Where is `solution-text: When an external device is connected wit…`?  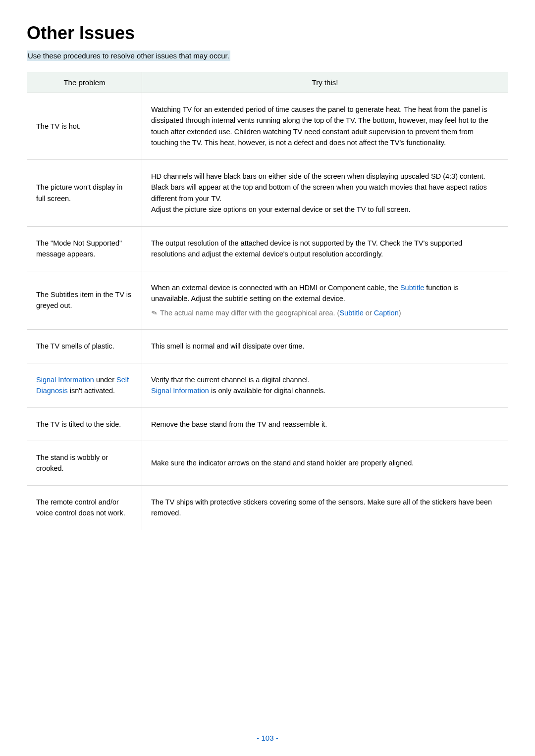
solution-text: When an external device is connected wit… is located at coordinates (275, 288).